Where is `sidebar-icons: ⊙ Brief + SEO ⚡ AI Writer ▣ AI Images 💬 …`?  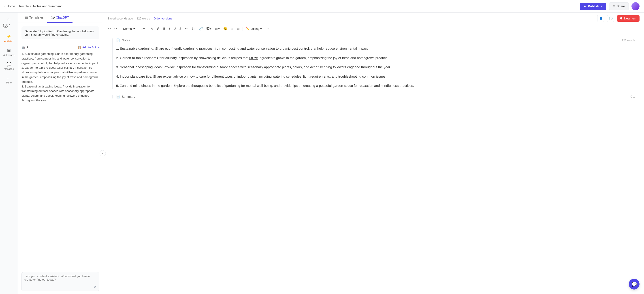 sidebar-icons: ⊙ Brief + SEO ⚡ AI Writer ▣ AI Images 💬 … is located at coordinates (9, 153).